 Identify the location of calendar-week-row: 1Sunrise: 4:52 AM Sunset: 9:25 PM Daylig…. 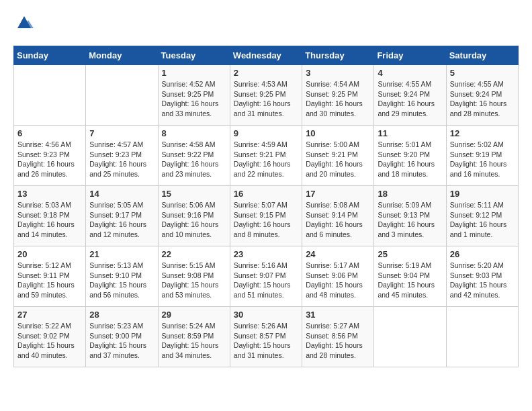
(266, 95).